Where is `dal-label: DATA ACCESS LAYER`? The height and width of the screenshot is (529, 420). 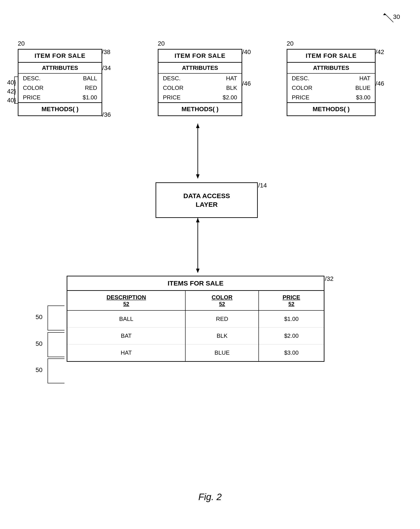 dal-label: DATA ACCESS LAYER is located at coordinates (207, 200).